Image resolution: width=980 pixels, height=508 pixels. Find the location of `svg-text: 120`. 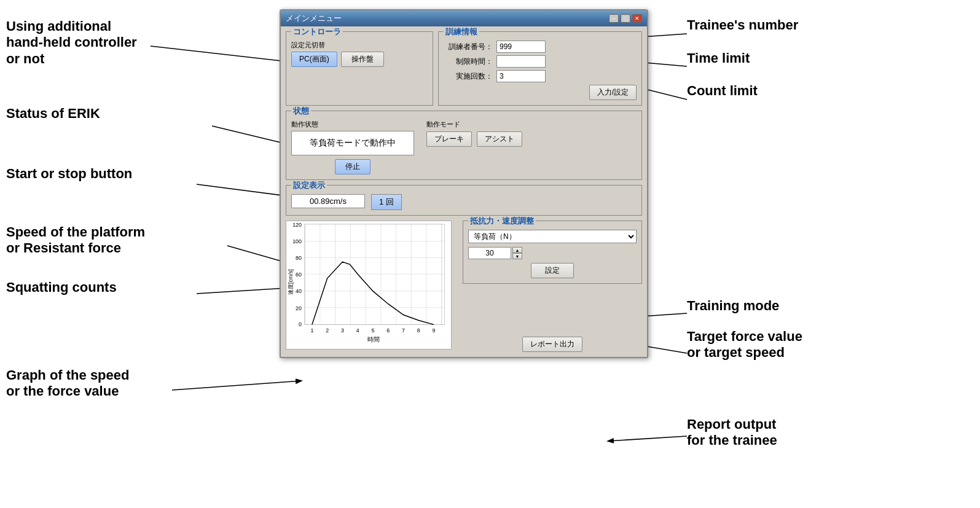

svg-text: 120 is located at coordinates (297, 225).